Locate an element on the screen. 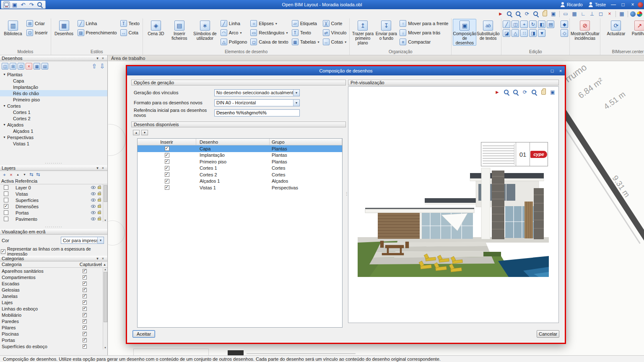 The image size is (644, 362). composicao-desenhos-button: ▣ Composição de desenhos is located at coordinates (465, 32).